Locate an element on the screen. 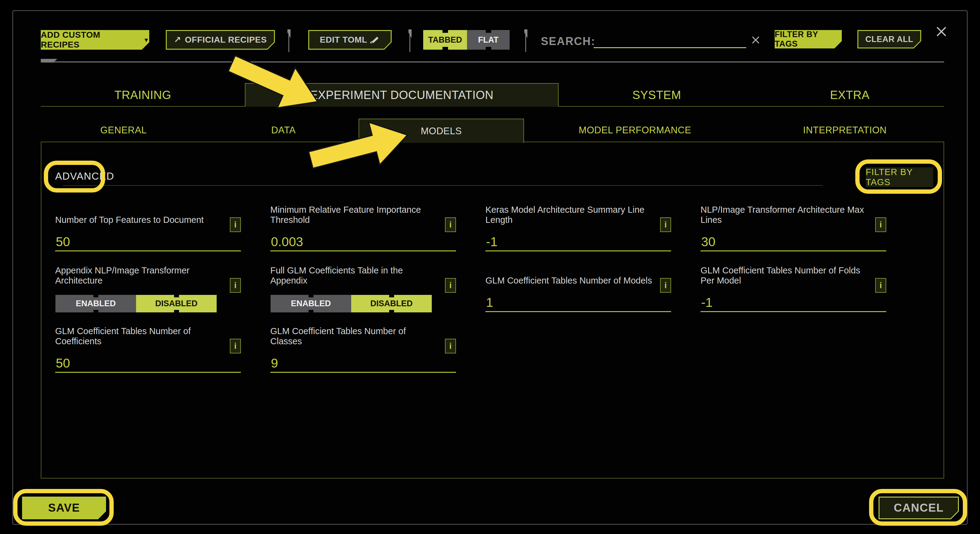  pencil-icon is located at coordinates (375, 40).